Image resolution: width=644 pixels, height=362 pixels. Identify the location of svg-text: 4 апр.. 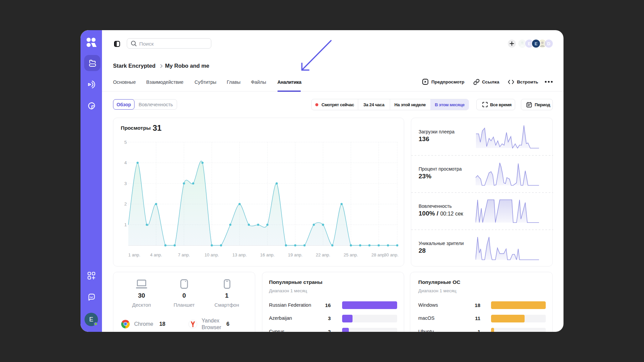
(156, 255).